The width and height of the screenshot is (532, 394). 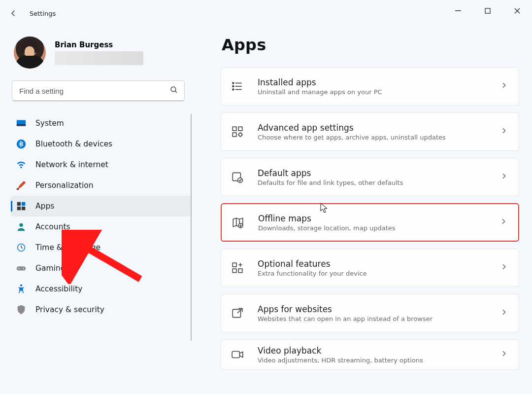 I want to click on card-title: Offline maps, so click(x=373, y=218).